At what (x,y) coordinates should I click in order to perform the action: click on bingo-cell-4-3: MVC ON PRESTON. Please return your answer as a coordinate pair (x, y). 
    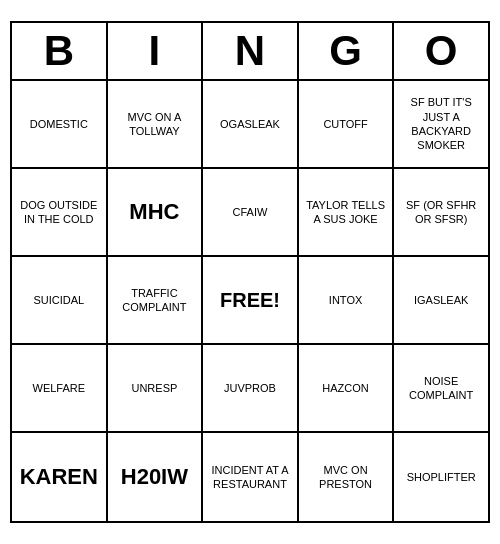
    Looking at the image, I should click on (347, 477).